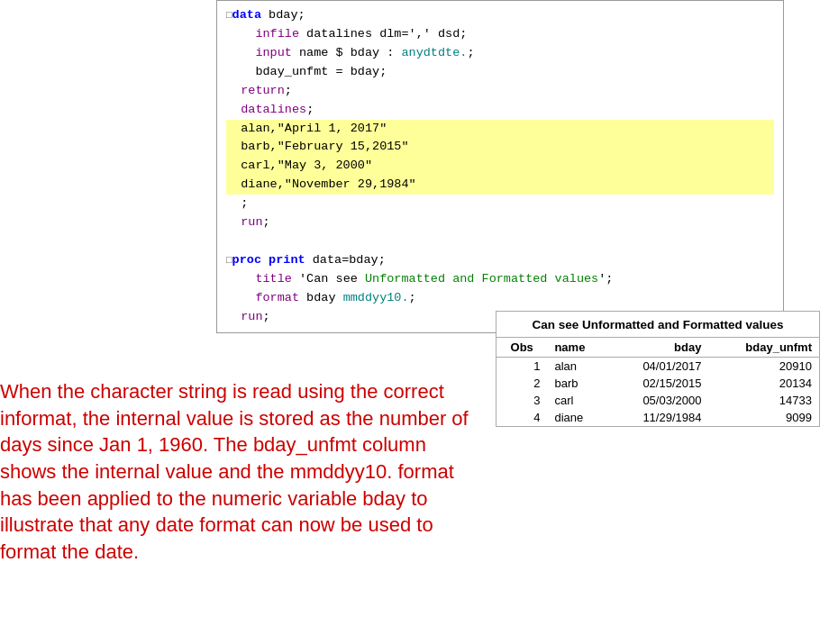 This screenshot has width=829, height=644. What do you see at coordinates (283, 259) in the screenshot?
I see `print-keyword: print` at bounding box center [283, 259].